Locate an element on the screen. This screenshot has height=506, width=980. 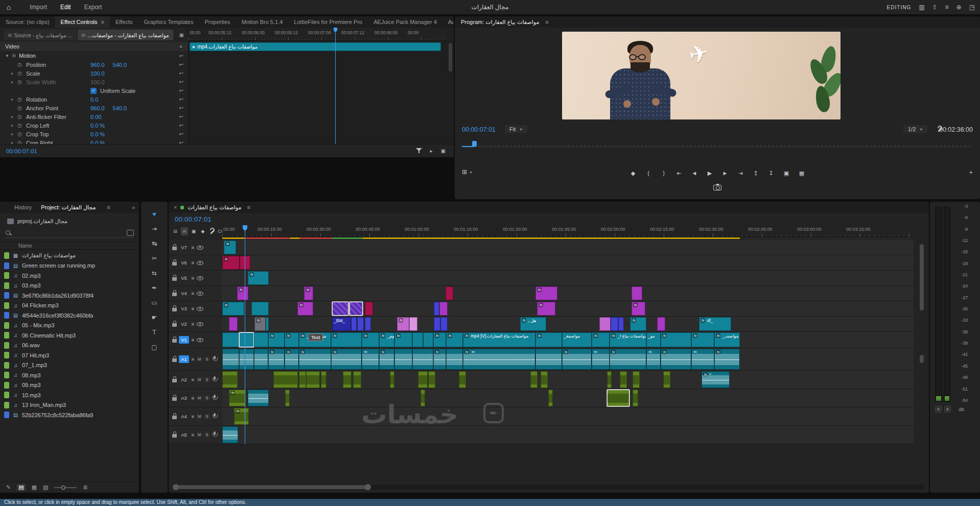
object-selection-tool: ▢ is located at coordinates (154, 347).